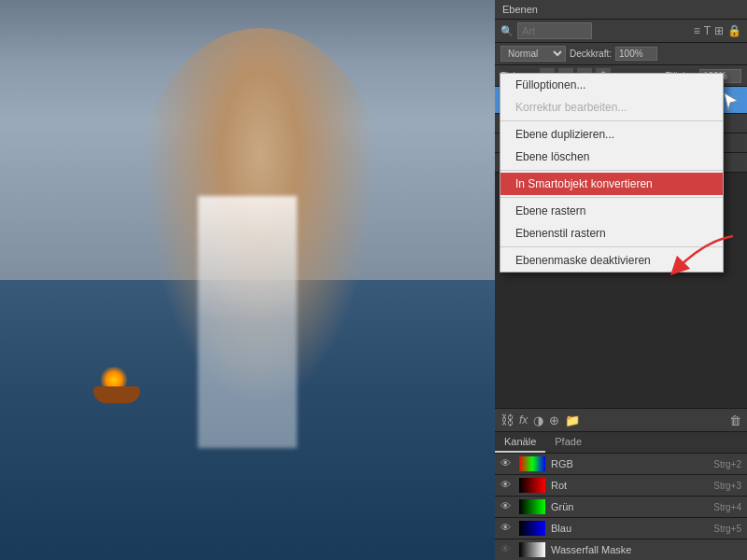  Describe the element at coordinates (621, 420) in the screenshot. I see `bottom-toolbar: ⛓ fx ◑ ⊕ 📁 🗑` at that location.